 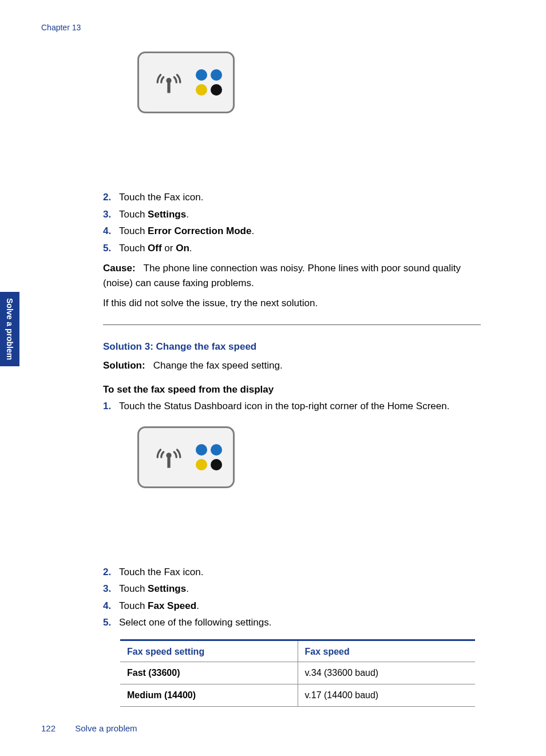 What do you see at coordinates (61, 27) in the screenshot?
I see `chapter-header: Chapter 13` at bounding box center [61, 27].